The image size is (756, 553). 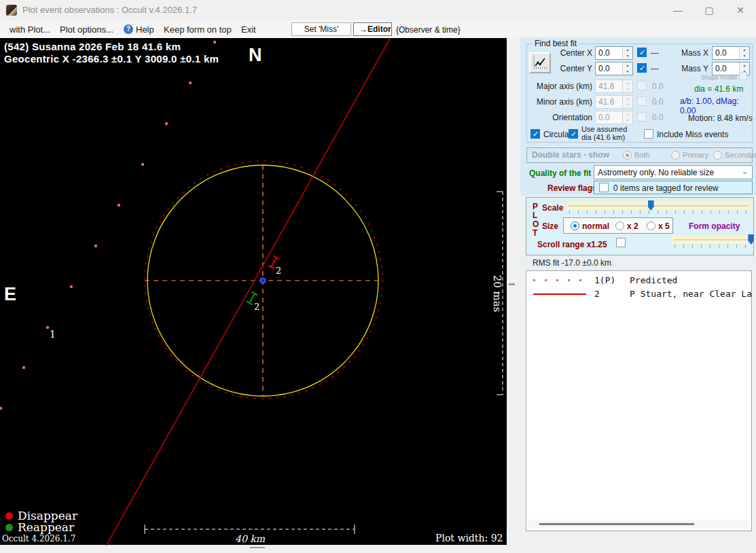 I want to click on menu-plot-options: Plot options..., so click(x=87, y=30).